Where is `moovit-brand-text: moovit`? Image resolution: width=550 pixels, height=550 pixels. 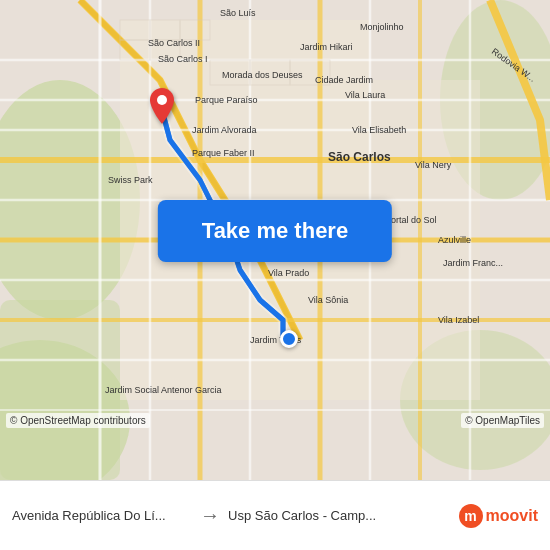
moovit-brand-text: moovit is located at coordinates (512, 516).